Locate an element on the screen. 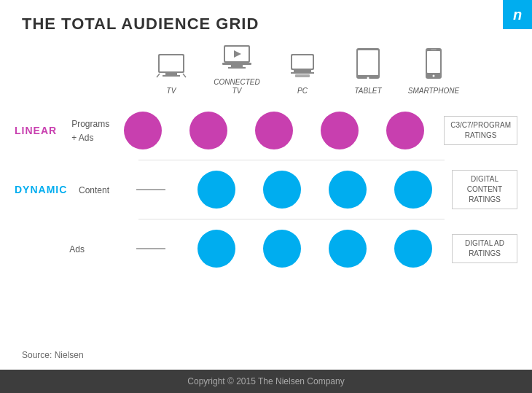 Image resolution: width=532 pixels, height=393 pixels. cell-linear-tv is located at coordinates (143, 131).